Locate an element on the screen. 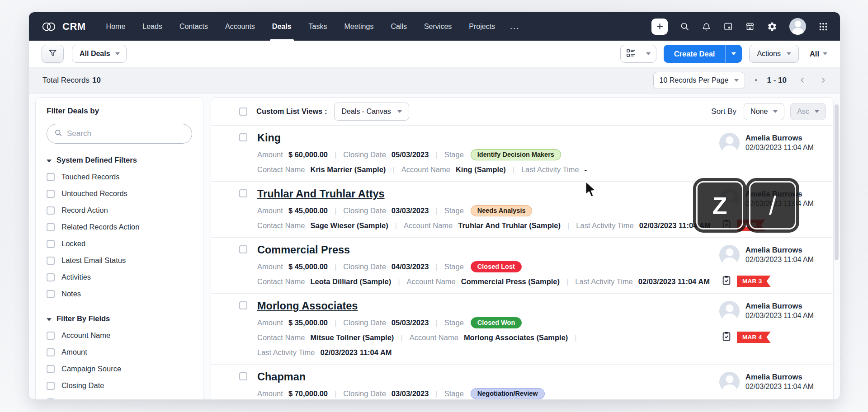 Image resolution: width=868 pixels, height=412 pixels. filter-item: Amount is located at coordinates (119, 352).